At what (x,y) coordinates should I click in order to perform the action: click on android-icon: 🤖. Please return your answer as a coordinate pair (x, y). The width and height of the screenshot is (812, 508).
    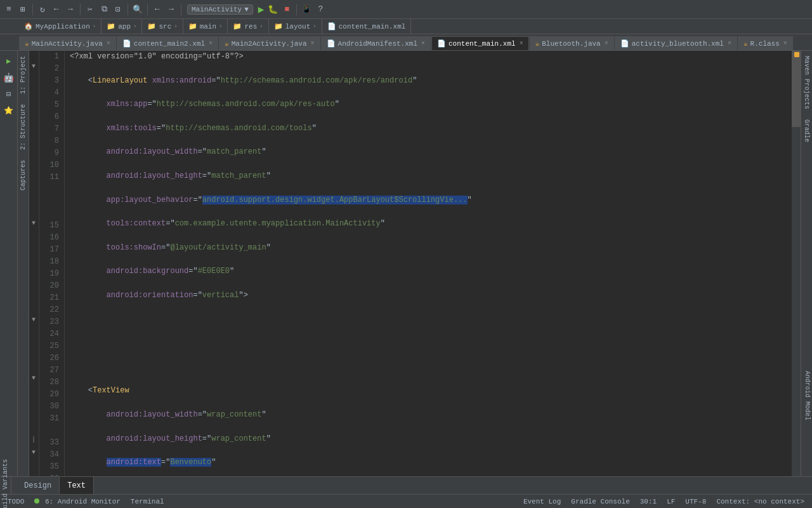
    Looking at the image, I should click on (9, 77).